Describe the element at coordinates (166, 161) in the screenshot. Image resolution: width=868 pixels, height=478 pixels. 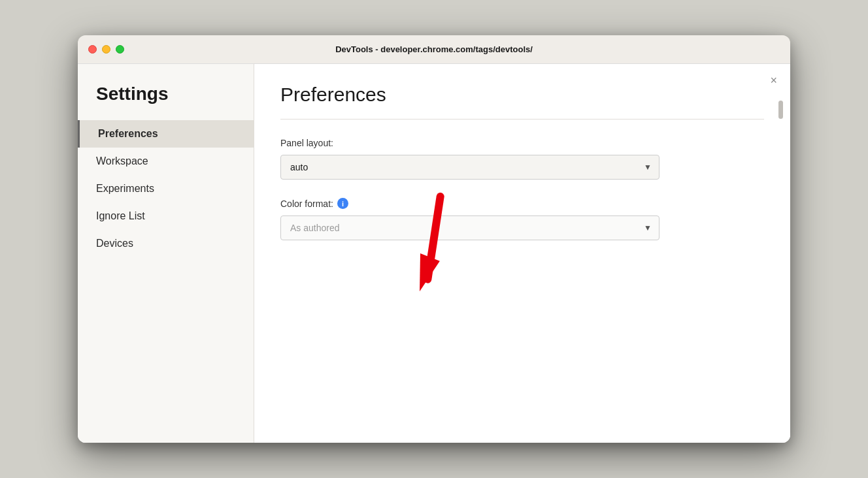
I see `sidebar-item-workspace: Workspace` at that location.